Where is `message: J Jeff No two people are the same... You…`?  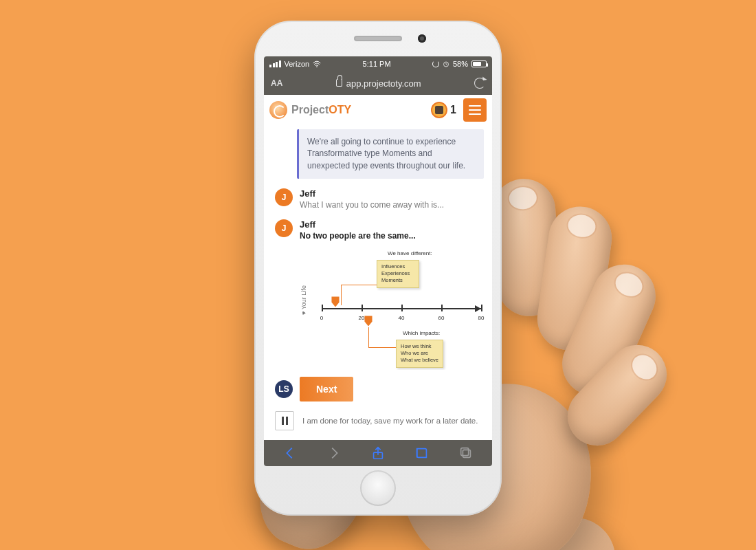
message: J Jeff No two people are the same... You… is located at coordinates (379, 294).